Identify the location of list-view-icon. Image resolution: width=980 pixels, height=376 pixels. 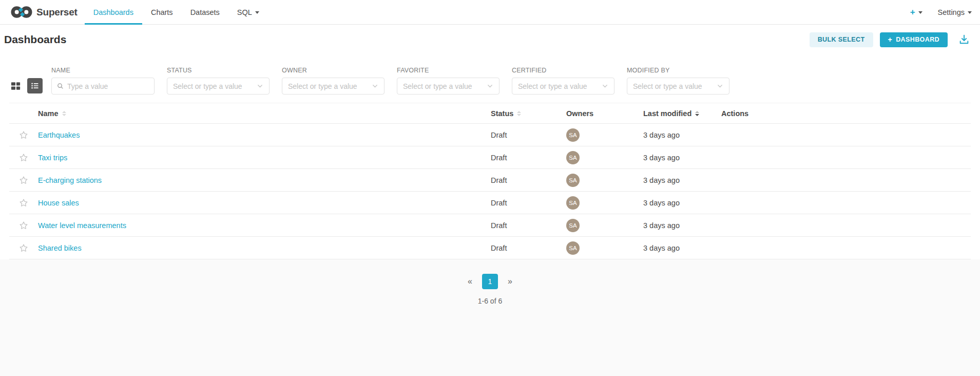
(35, 86).